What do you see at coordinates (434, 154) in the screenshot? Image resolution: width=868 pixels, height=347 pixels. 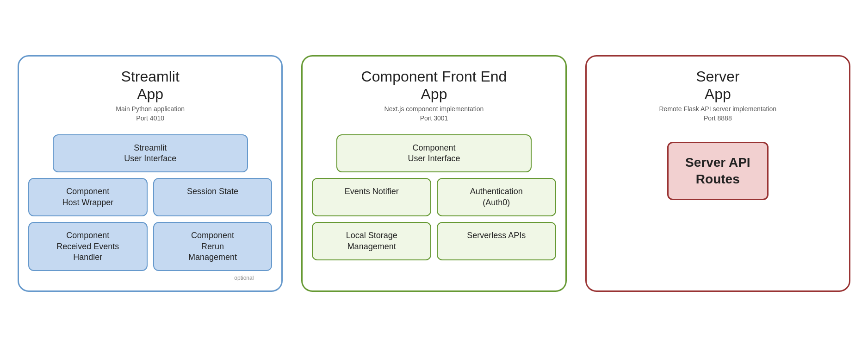 I see `component-user-interface: Component User Interface` at bounding box center [434, 154].